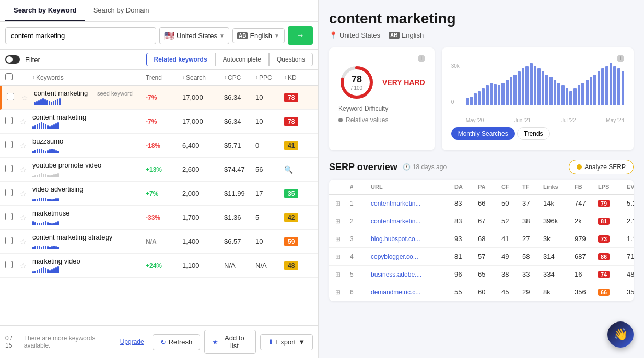 The height and width of the screenshot is (358, 644). What do you see at coordinates (482, 257) in the screenshot?
I see `serp-row: ⊞ 4 copyblogger.co... 81 57 49 58 314 68…` at bounding box center [482, 257].